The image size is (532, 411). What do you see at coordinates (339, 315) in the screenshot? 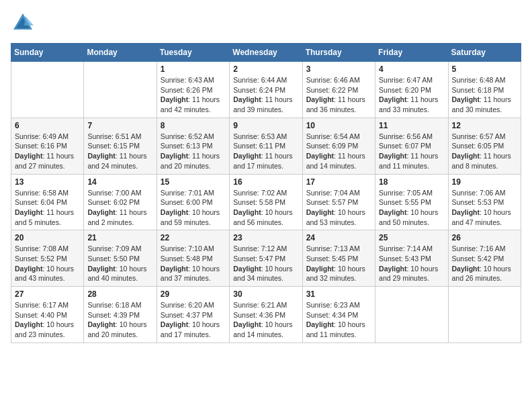
I see `calendar-cell: 31Sunrise: 6:23 AMSunset: 4:34 PMDayligh…` at bounding box center [339, 315].